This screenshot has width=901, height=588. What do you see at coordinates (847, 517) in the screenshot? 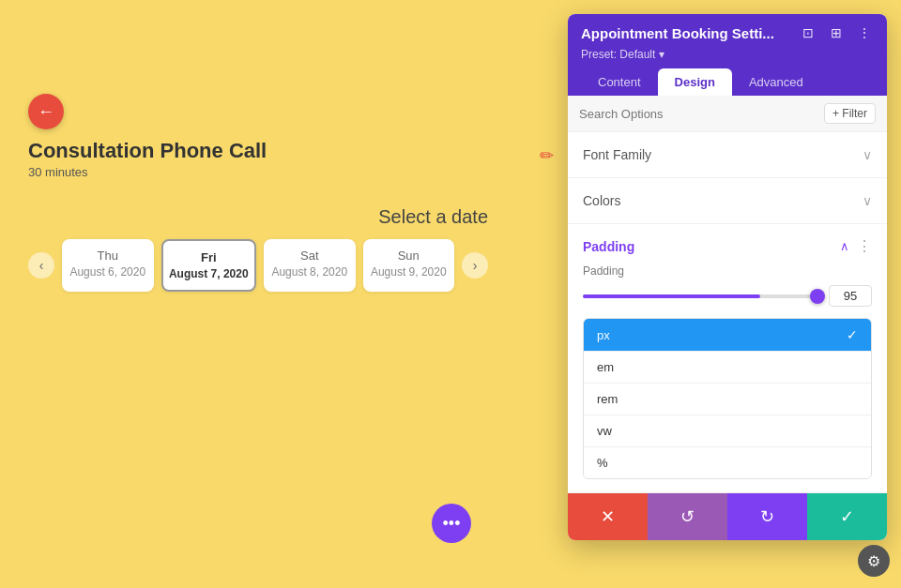
I see `save-icon: ✓` at bounding box center [847, 517].